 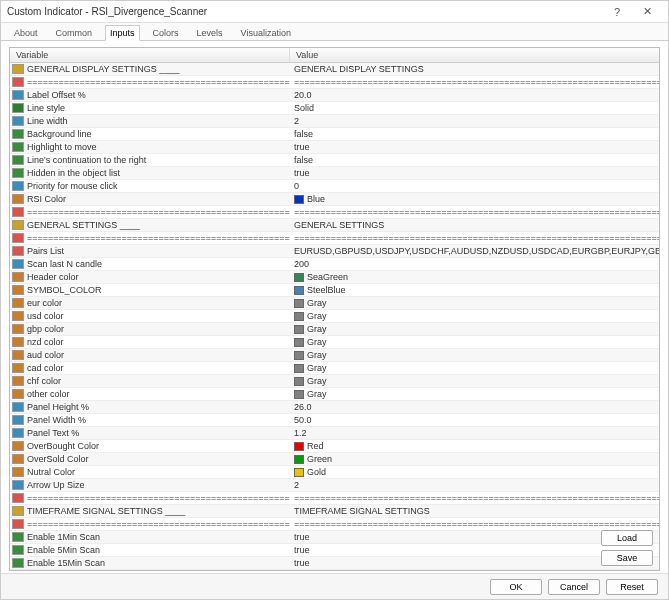 What do you see at coordinates (334, 96) in the screenshot?
I see `table-row: Label Offset %20.0` at bounding box center [334, 96].